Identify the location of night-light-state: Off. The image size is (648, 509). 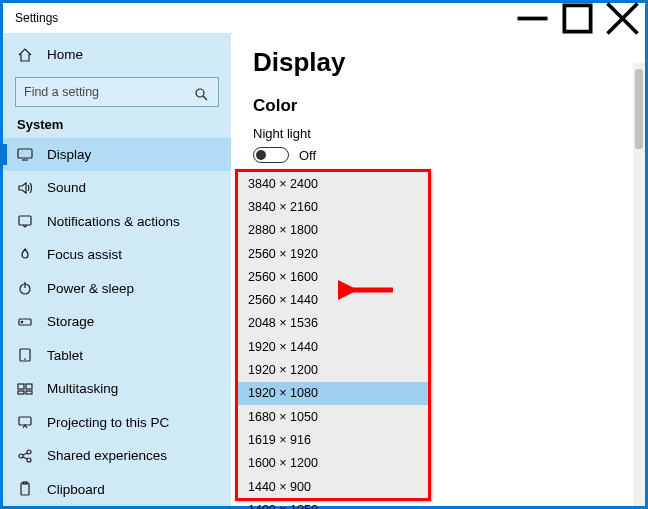
(308, 156).